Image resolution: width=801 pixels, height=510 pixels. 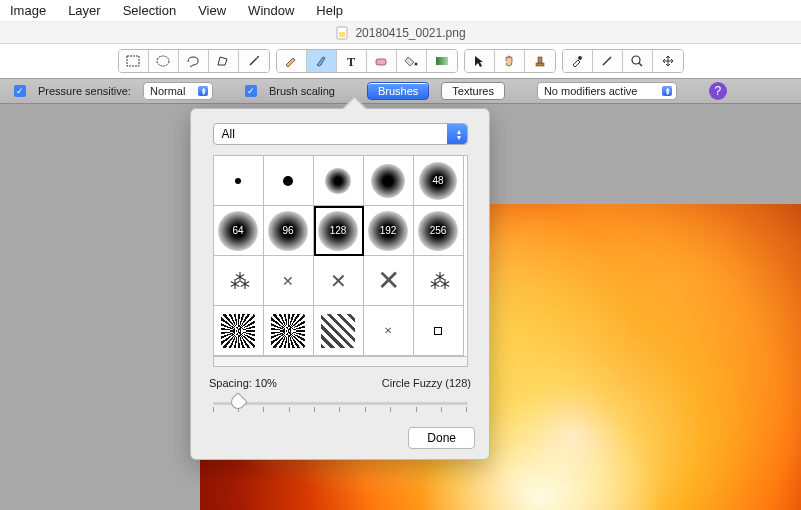 What do you see at coordinates (238, 231) in the screenshot?
I see `brush-preview-icon: 64` at bounding box center [238, 231].